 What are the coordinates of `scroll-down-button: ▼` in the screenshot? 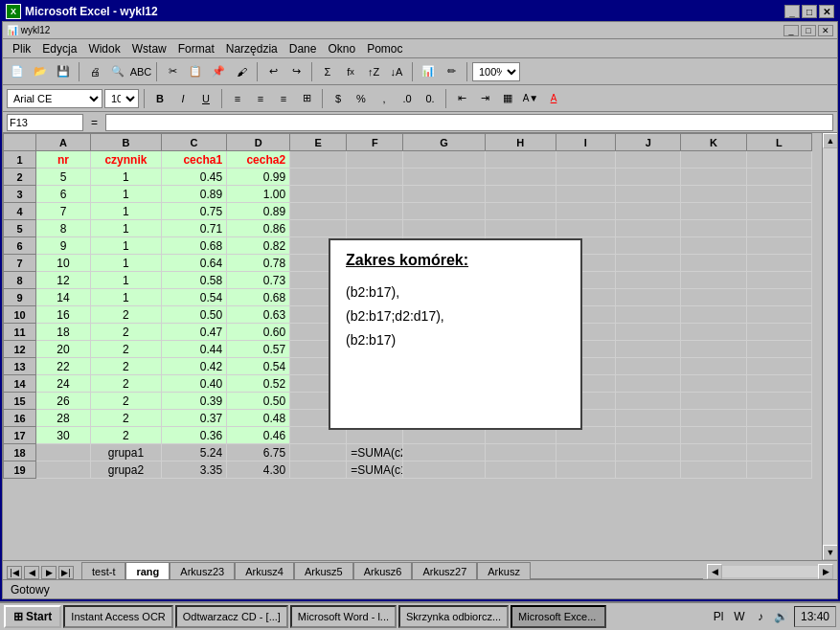 It's located at (829, 552).